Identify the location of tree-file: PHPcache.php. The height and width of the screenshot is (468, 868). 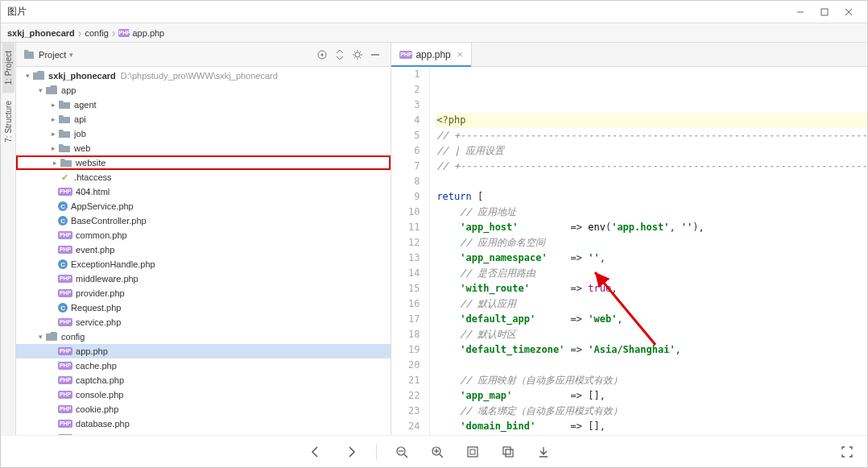
(203, 366).